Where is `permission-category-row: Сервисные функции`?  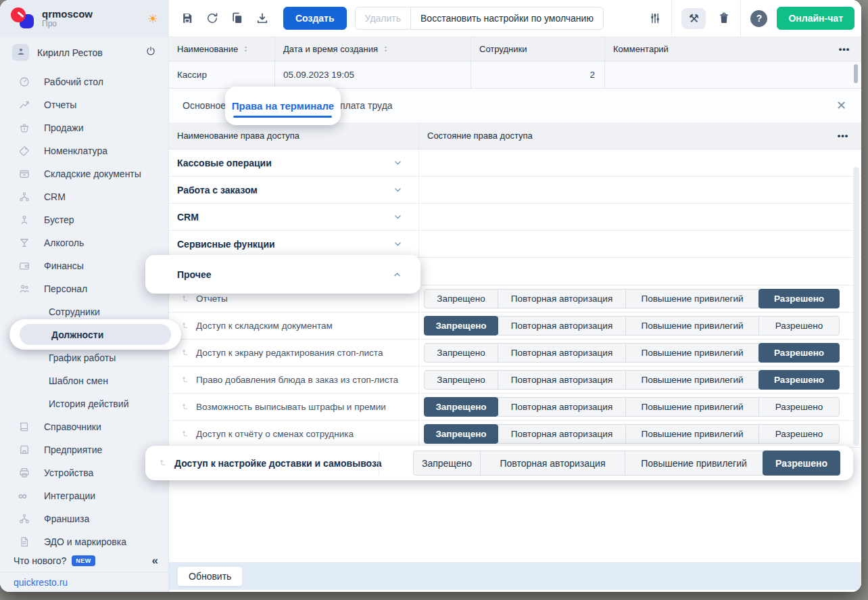
permission-category-row: Сервисные функции is located at coordinates (515, 244).